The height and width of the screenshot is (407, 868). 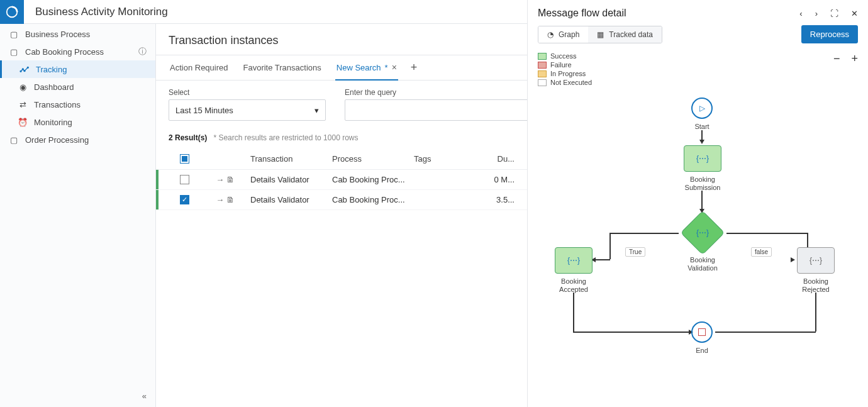 What do you see at coordinates (499, 200) in the screenshot?
I see `cell-duration: 3.5...` at bounding box center [499, 200].